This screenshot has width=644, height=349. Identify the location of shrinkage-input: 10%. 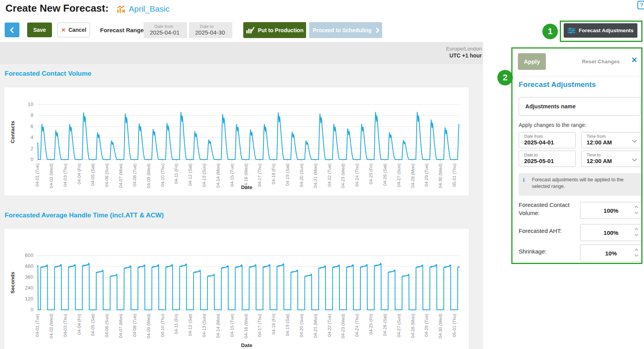
(611, 253).